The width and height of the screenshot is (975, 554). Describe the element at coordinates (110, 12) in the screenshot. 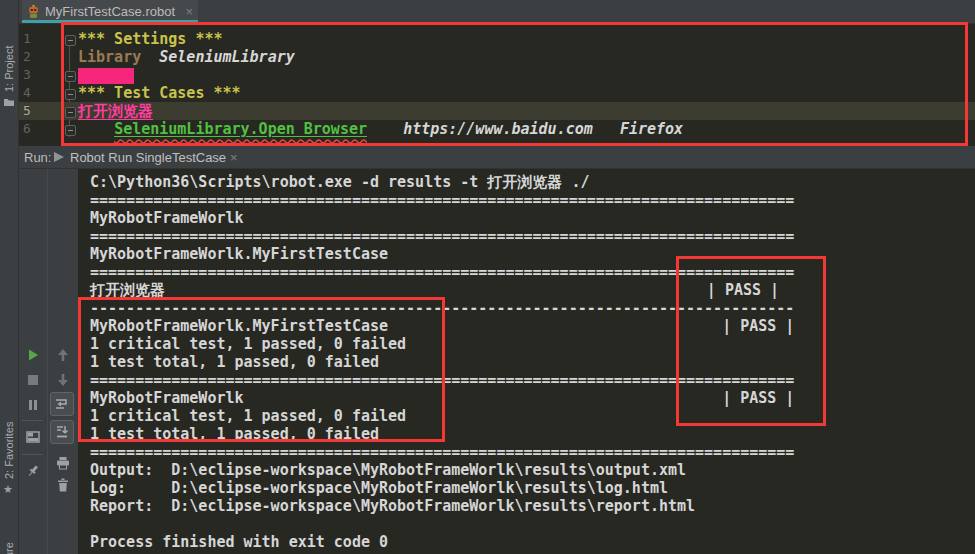

I see `tab-title: MyFirstTestCase.robot` at that location.